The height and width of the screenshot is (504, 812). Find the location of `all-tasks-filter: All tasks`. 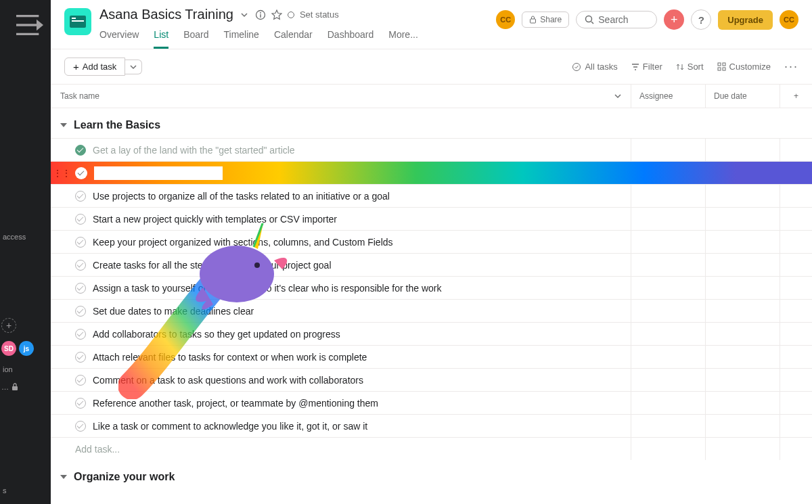

all-tasks-filter: All tasks is located at coordinates (594, 66).